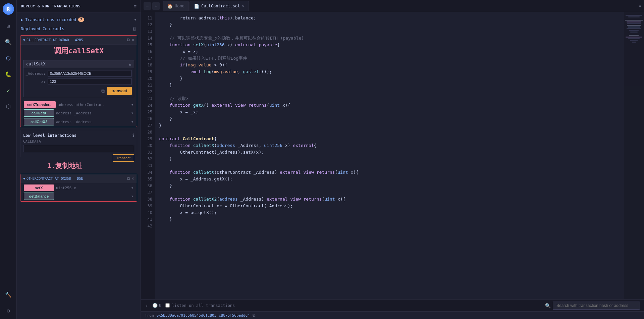 The image size is (644, 319). I want to click on search-icon: 🔍, so click(548, 306).